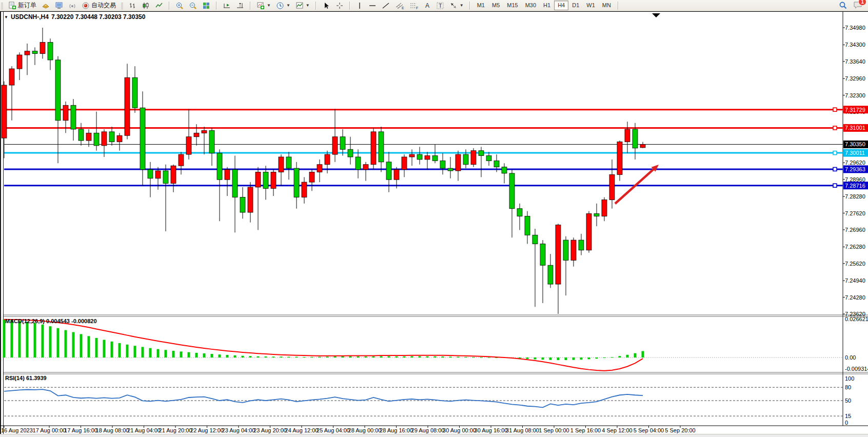  Describe the element at coordinates (360, 5) in the screenshot. I see `vertical-line-button` at that location.